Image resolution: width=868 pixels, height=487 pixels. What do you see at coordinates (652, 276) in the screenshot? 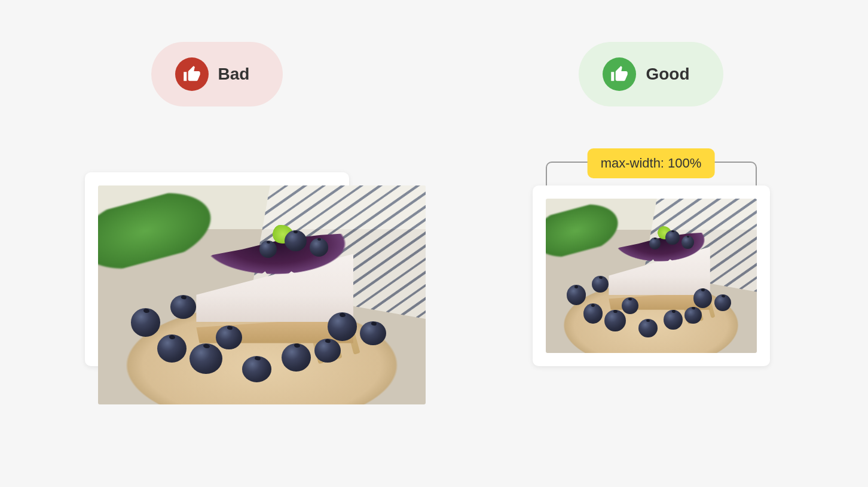
I see `good-card` at bounding box center [652, 276].